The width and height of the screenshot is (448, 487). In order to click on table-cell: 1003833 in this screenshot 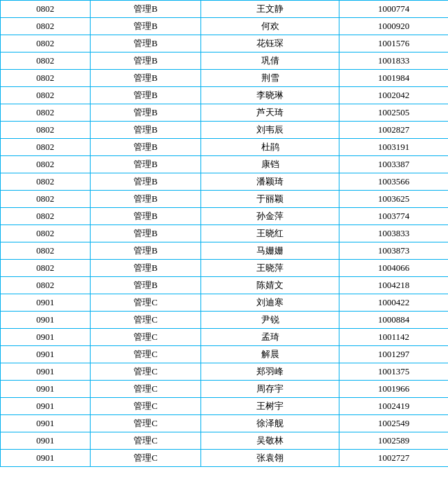, I will do `click(394, 233)`.